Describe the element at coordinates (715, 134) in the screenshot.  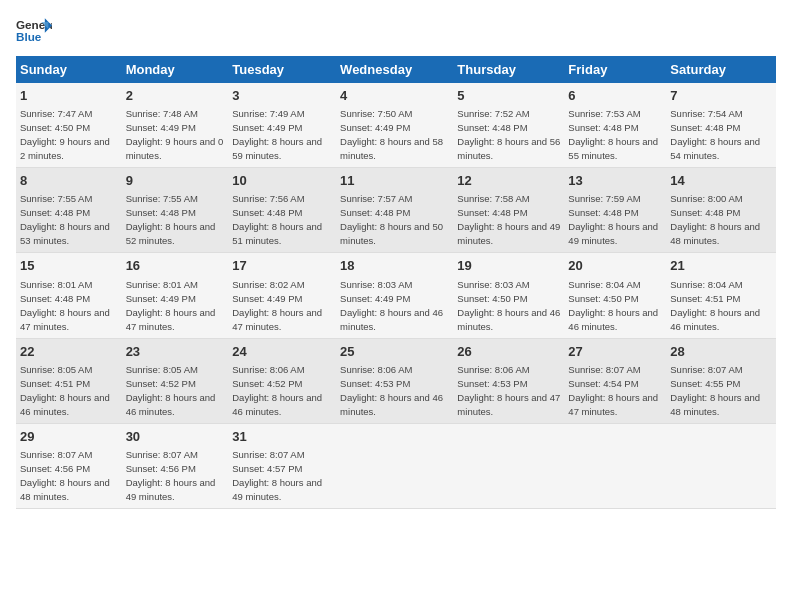
I see `sunrise: Sunrise: 7:54 AMSunset: 4:48 PMDaylight:…` at that location.